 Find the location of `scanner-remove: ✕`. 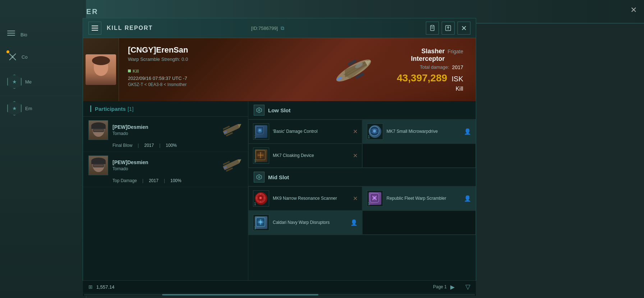

scanner-remove: ✕ is located at coordinates (355, 199).